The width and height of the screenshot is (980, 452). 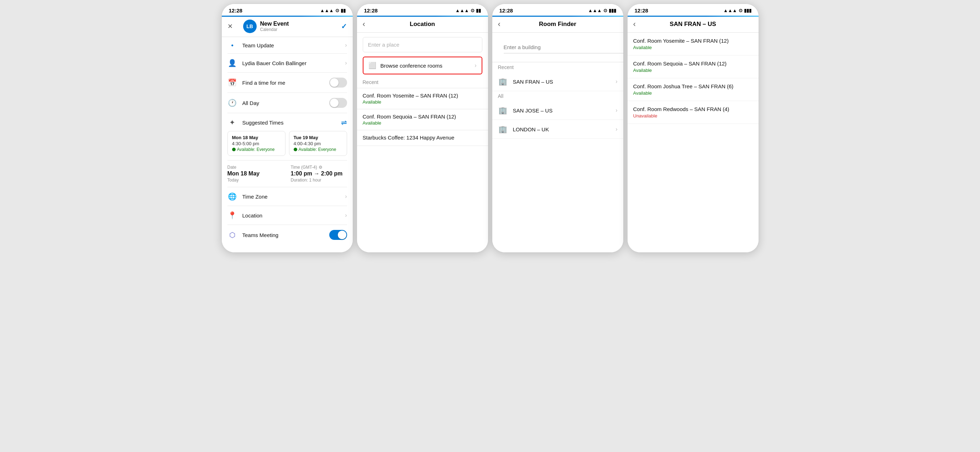 I want to click on date-column: Date Mon 18 May Today, so click(x=256, y=173).